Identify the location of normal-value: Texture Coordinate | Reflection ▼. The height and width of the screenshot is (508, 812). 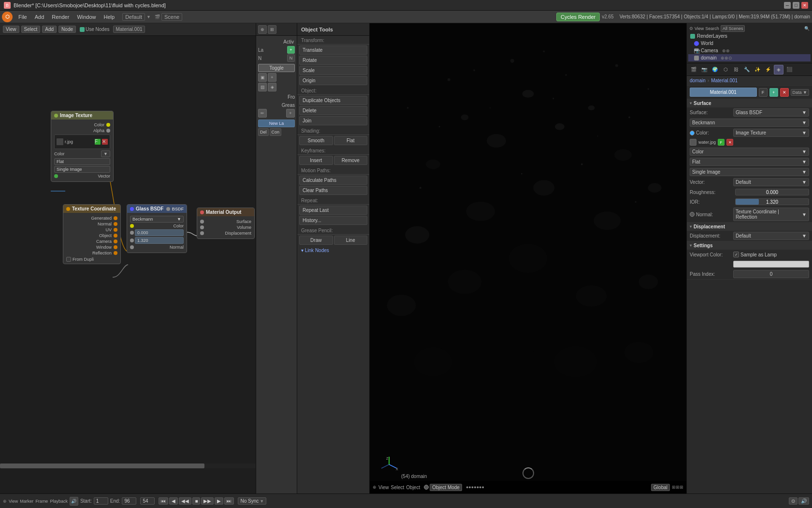
(771, 214).